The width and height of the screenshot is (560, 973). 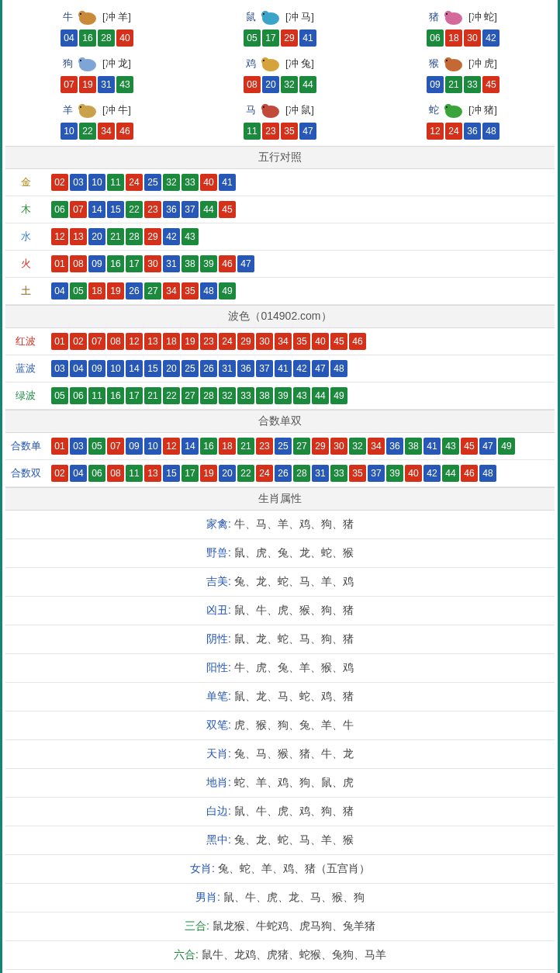 I want to click on number-chip: 14, so click(x=134, y=369).